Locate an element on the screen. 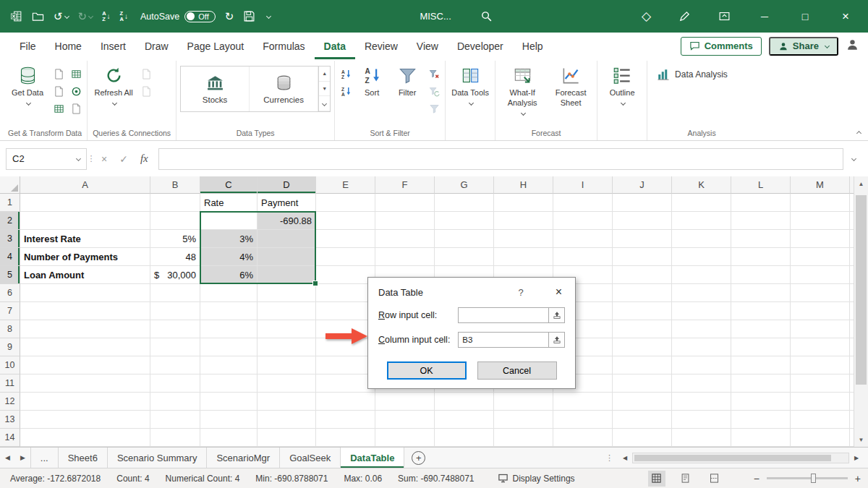 This screenshot has height=488, width=868. cell-D1: Payment is located at coordinates (286, 202).